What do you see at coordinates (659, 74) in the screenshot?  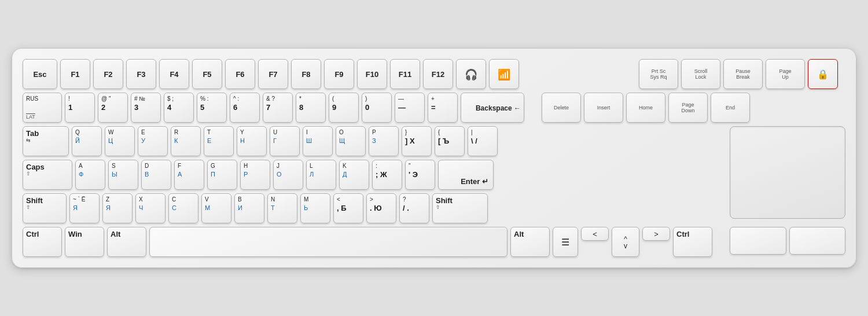 I see `key-prtsc: Prt Sc Sys Rq` at bounding box center [659, 74].